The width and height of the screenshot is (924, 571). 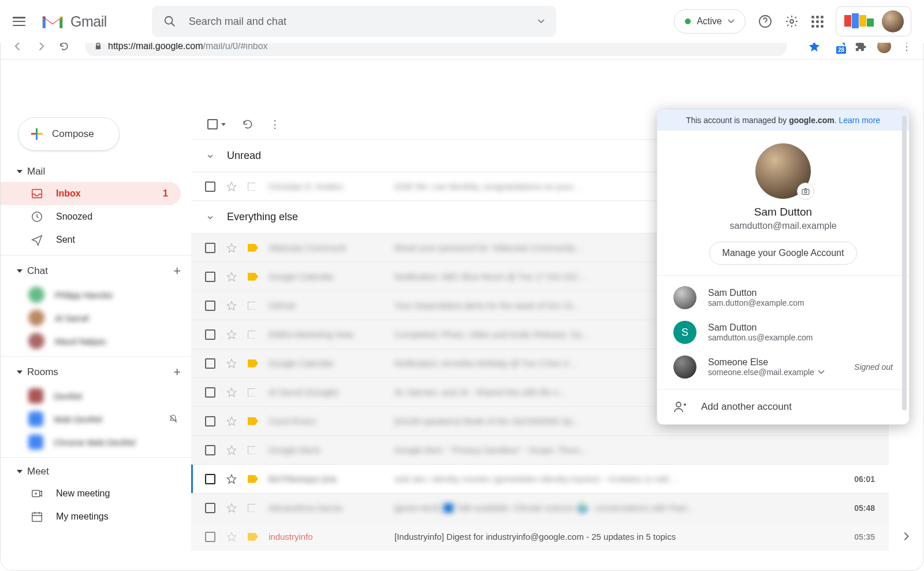 I want to click on person-add-icon, so click(x=680, y=407).